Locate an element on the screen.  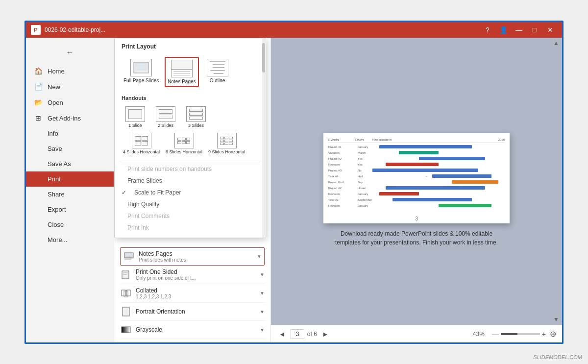
home-icon: 🏠 is located at coordinates (38, 71).